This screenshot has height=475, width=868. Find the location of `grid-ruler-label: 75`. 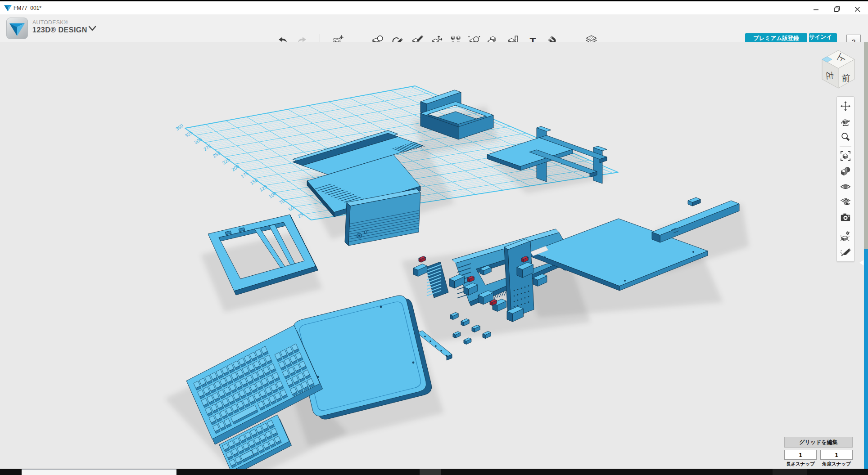

grid-ruler-label: 75 is located at coordinates (282, 202).